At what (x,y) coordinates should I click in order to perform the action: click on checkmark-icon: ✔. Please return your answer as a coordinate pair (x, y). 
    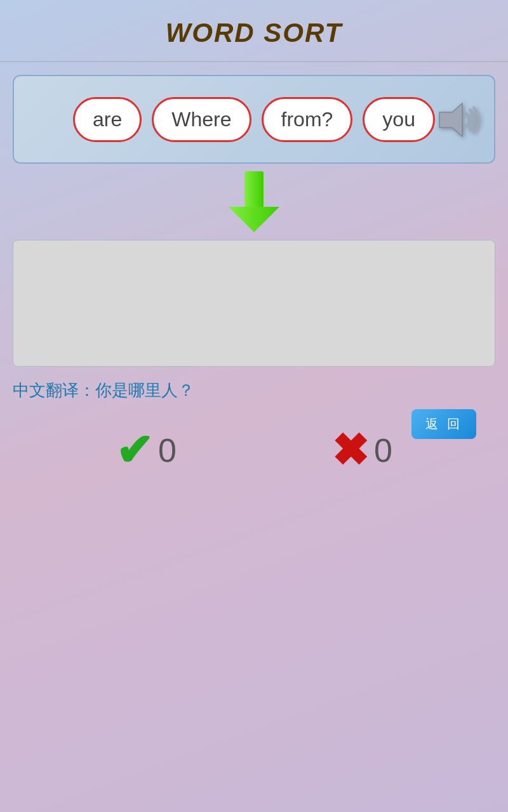
    Looking at the image, I should click on (135, 450).